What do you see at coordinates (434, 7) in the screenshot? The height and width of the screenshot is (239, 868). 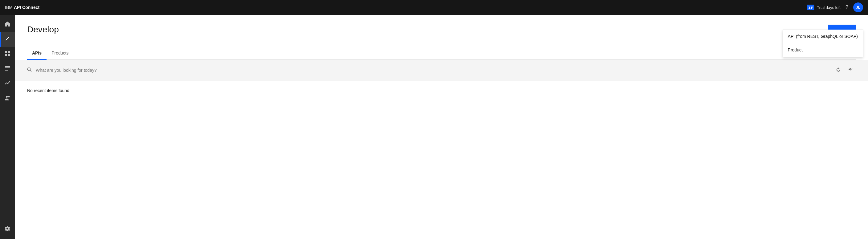 I see `top-navigation: IBM API Connect 29 Trial days left ? JL` at bounding box center [434, 7].